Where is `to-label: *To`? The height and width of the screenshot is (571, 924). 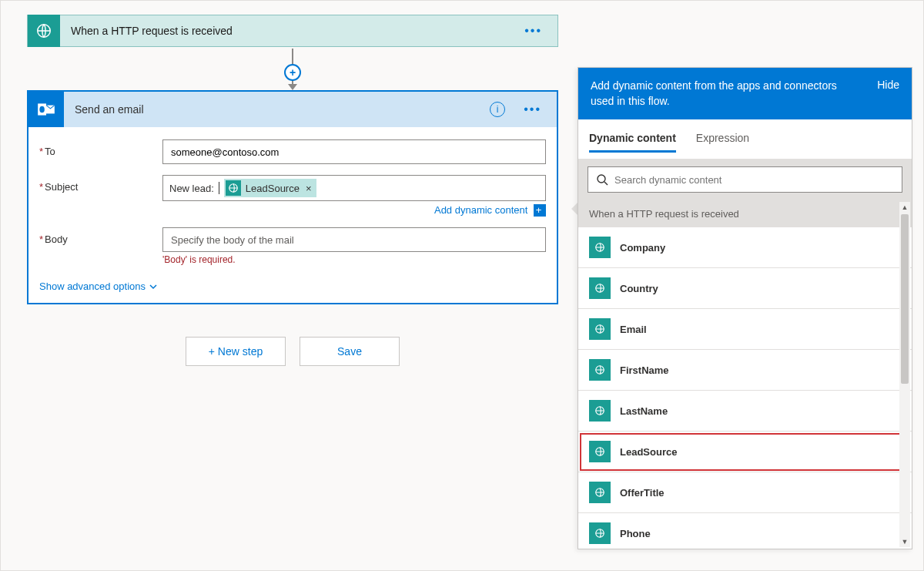 to-label: *To is located at coordinates (101, 148).